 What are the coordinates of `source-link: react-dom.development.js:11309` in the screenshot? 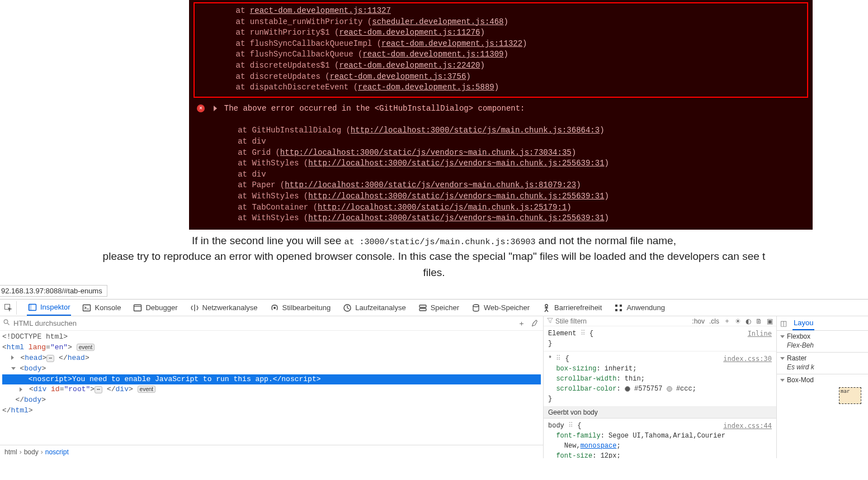 It's located at (433, 54).